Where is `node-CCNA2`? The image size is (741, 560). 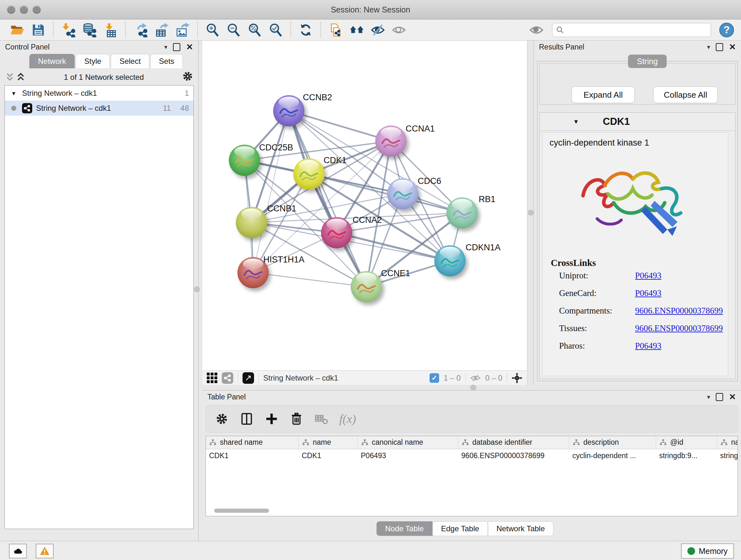
node-CCNA2 is located at coordinates (337, 233).